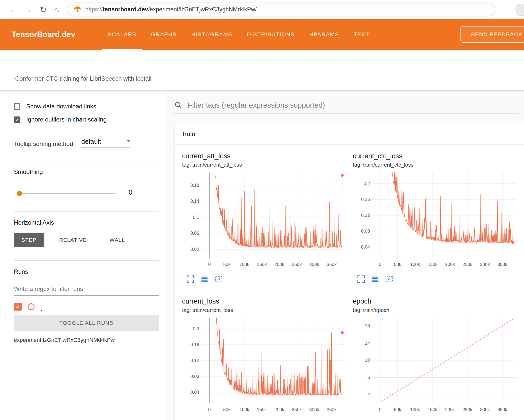  I want to click on address-bar: https://tensorboard.dev/experiment/lzGnE…, so click(281, 10).